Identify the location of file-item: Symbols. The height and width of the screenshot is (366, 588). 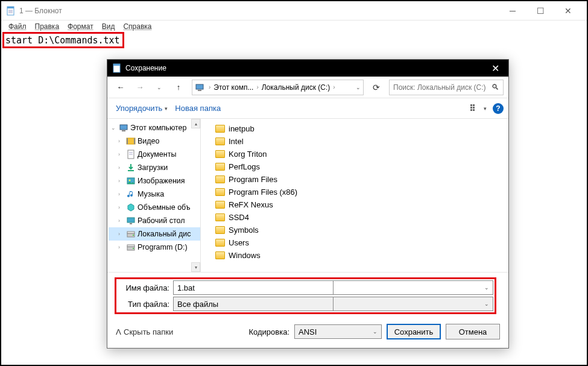
(355, 230).